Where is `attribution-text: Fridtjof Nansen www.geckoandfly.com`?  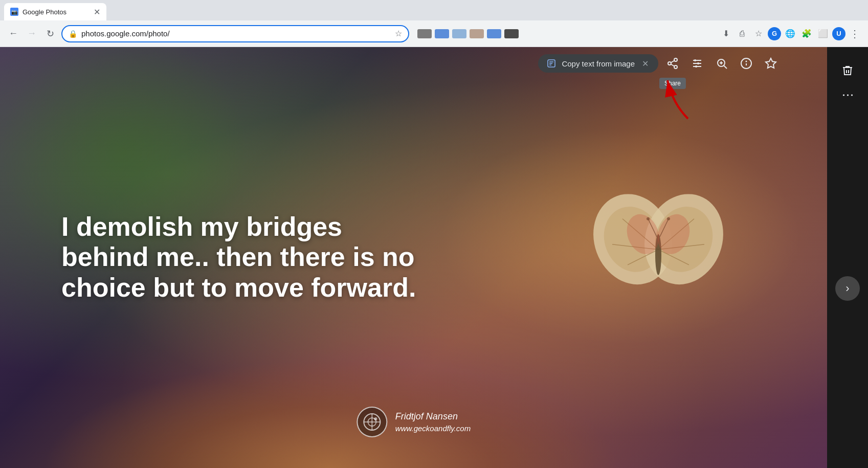 attribution-text: Fridtjof Nansen www.geckoandfly.com is located at coordinates (433, 422).